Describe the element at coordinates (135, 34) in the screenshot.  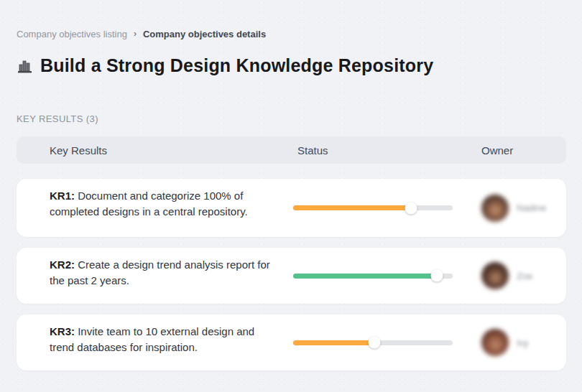
I see `chevron-right-icon: ›` at that location.